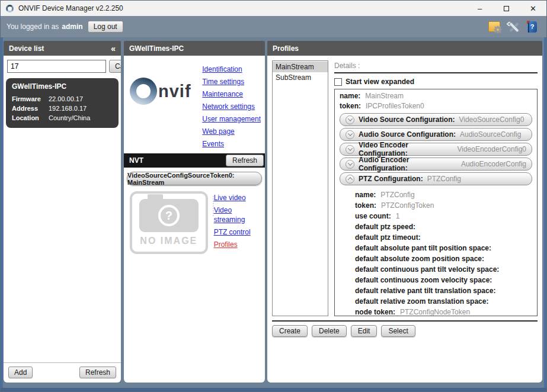 The height and width of the screenshot is (392, 547). Describe the element at coordinates (480, 8) in the screenshot. I see `minimize-icon: –` at that location.